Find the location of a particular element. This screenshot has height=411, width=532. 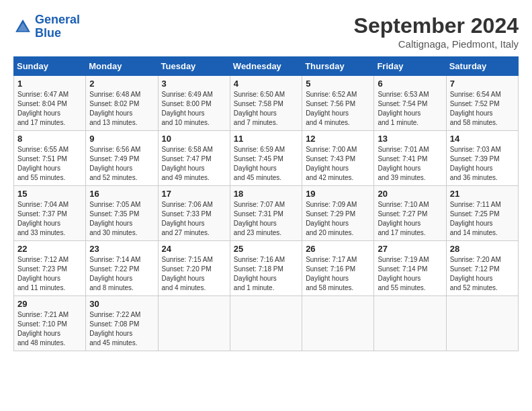

calendar-week-2: 8 Sunrise: 6:55 AM Sunset: 7:51 PM Dayli… is located at coordinates (266, 158).